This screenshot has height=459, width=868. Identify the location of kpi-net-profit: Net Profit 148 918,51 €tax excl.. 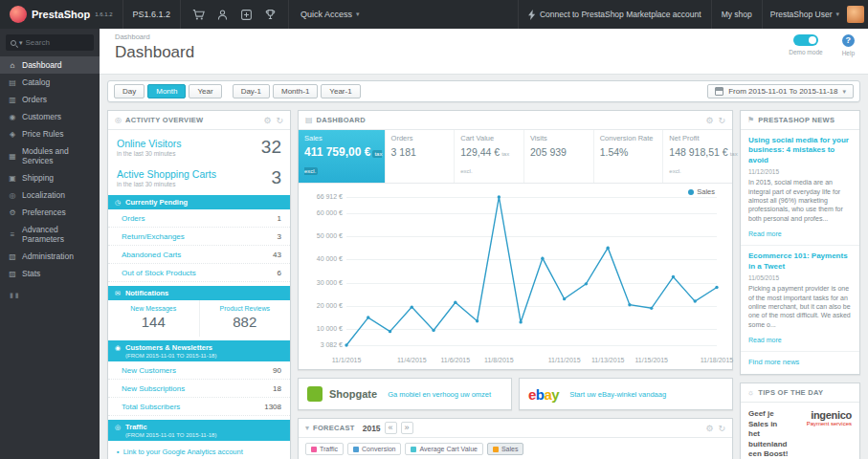
(698, 157).